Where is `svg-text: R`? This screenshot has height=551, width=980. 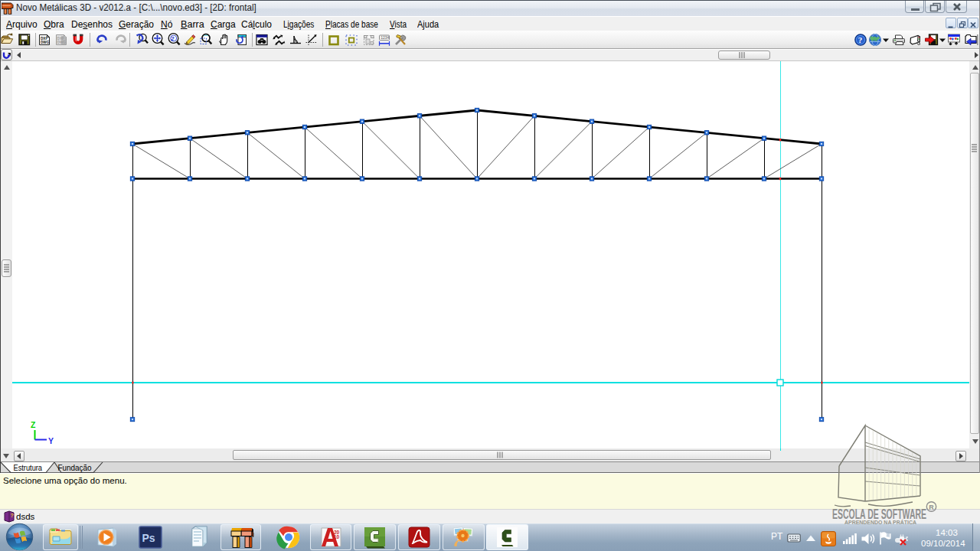 svg-text: R is located at coordinates (931, 507).